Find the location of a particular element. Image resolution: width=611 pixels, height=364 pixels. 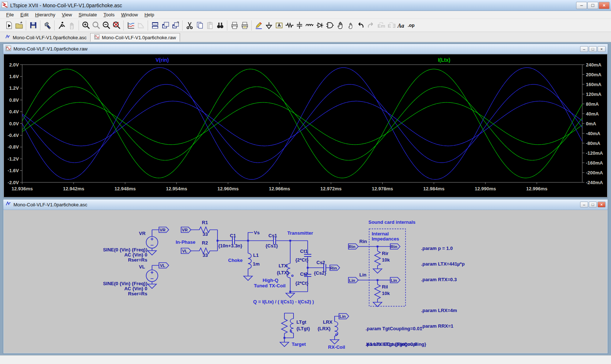

comment-transmitter: Transmitter is located at coordinates (300, 233).